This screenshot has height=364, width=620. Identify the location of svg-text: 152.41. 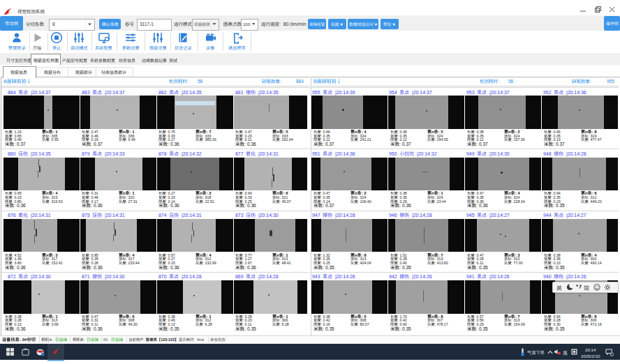
(57, 263).